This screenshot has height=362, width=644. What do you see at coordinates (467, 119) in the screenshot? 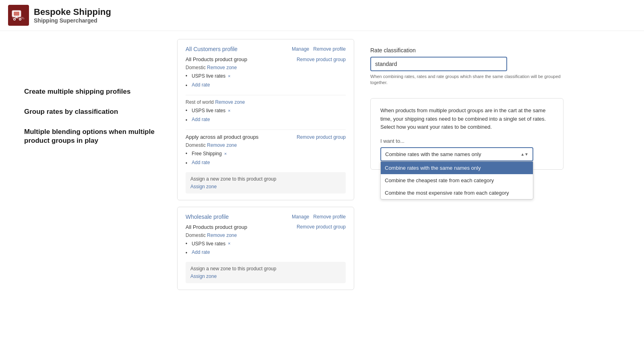
I see `combining-desc: When products from multiple product grou…` at bounding box center [467, 119].